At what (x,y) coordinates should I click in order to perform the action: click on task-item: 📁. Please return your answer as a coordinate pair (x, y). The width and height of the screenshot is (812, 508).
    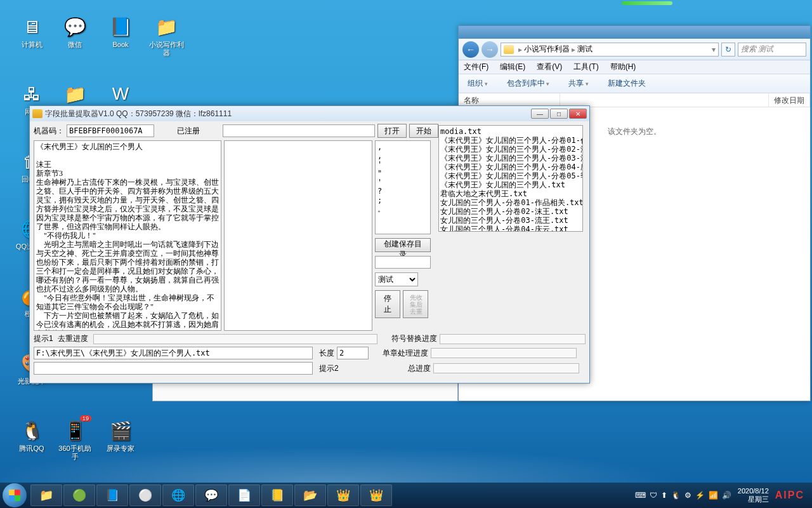
    Looking at the image, I should click on (46, 495).